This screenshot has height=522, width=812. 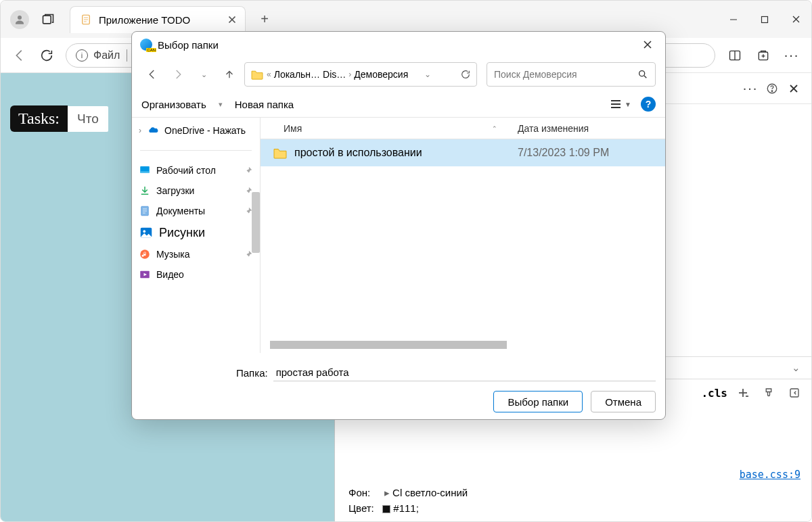 I want to click on new-tab-button: +, so click(x=265, y=20).